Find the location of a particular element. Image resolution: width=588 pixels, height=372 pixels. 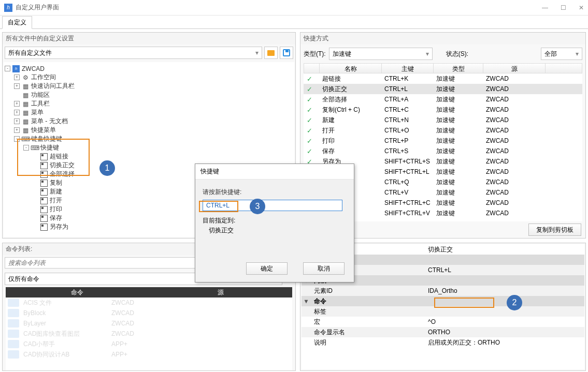

shortcut-row: ✓打印CTRL+P加速键ZWCAD is located at coordinates (443, 141).